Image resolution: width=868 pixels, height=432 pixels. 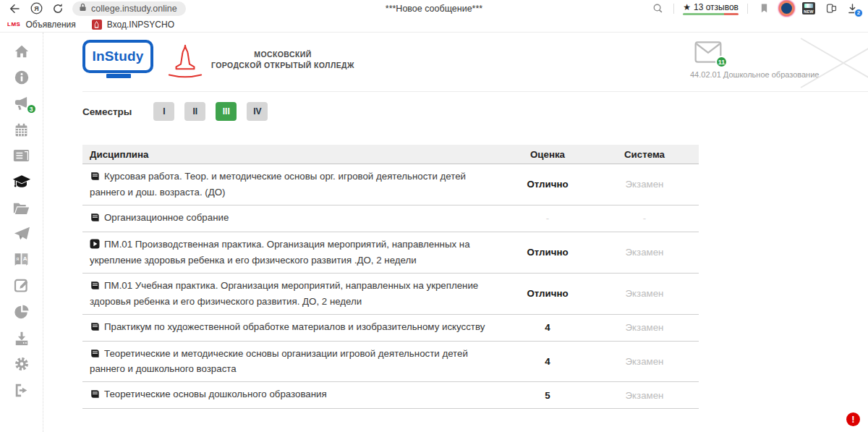 I want to click on bookmark-inpsycho: Вход.INPSYCHO, so click(x=133, y=25).